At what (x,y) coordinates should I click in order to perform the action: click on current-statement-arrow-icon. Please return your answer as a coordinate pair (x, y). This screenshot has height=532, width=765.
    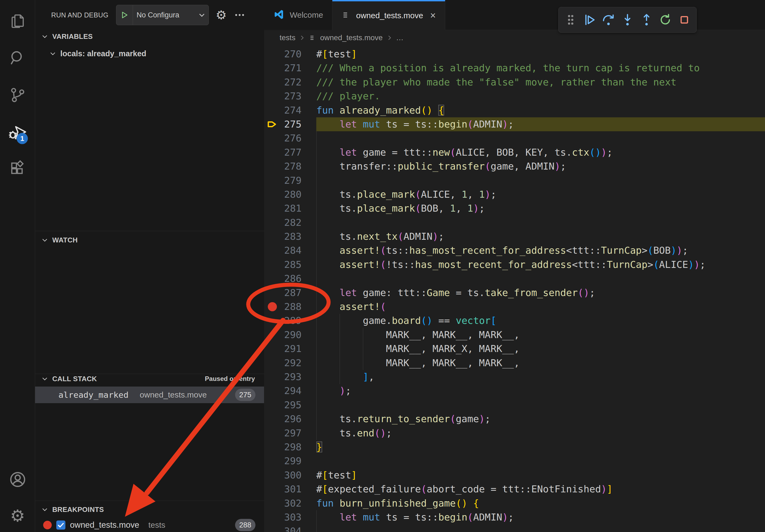
    Looking at the image, I should click on (272, 124).